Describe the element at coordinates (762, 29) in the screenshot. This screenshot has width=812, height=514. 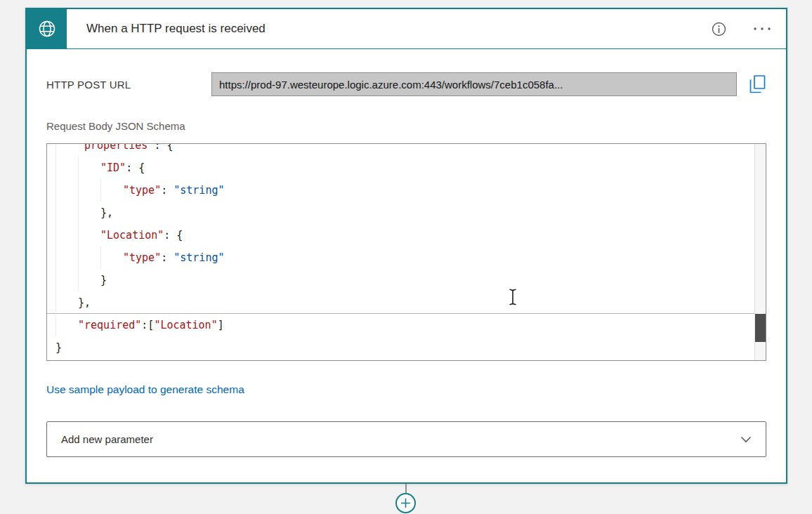
I see `menu-button` at that location.